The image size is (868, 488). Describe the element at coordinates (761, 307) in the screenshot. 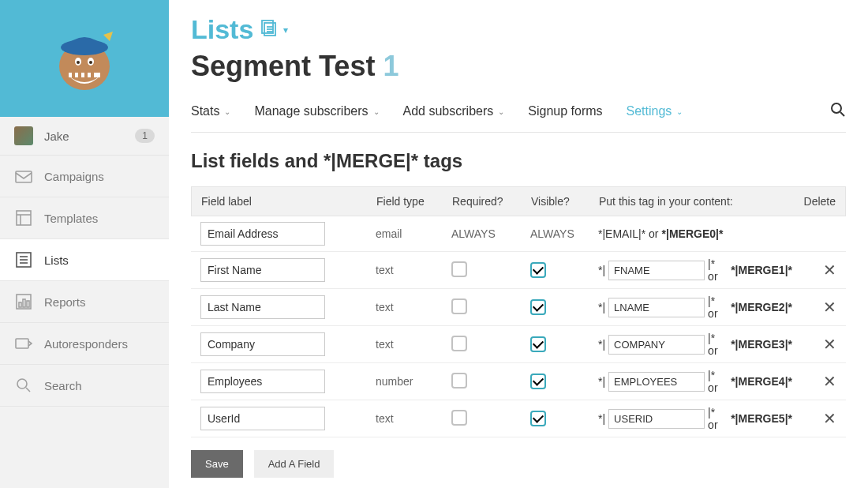

I see `merge-tag-alt: *|MERGE2|*` at that location.